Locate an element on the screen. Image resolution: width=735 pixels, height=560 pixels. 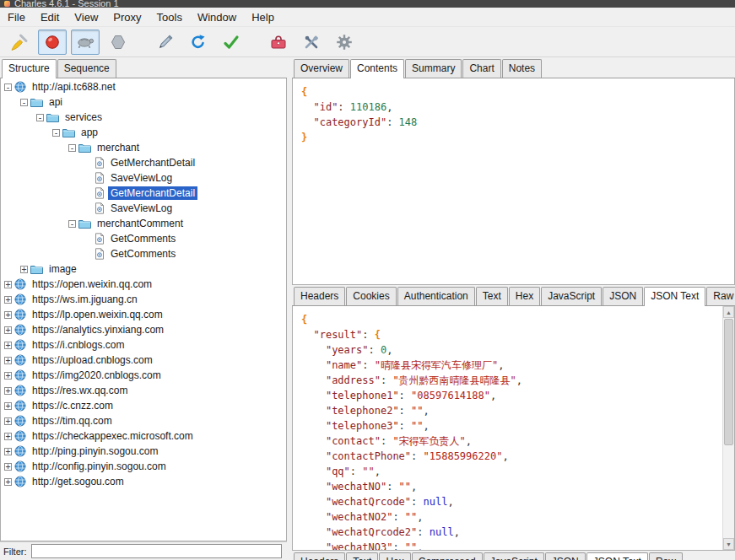
tree-node-http-get-sogou-com: +http://get.sogou.com is located at coordinates (143, 482).